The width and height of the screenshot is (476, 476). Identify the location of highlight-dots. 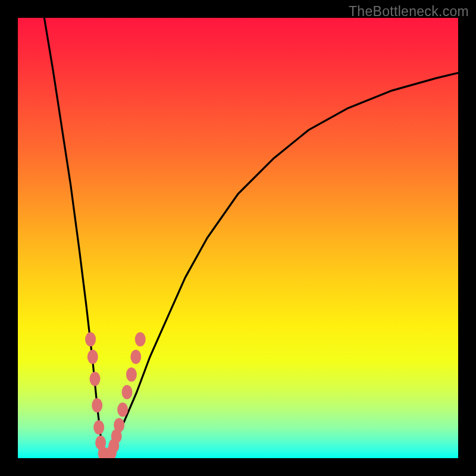
(115, 395).